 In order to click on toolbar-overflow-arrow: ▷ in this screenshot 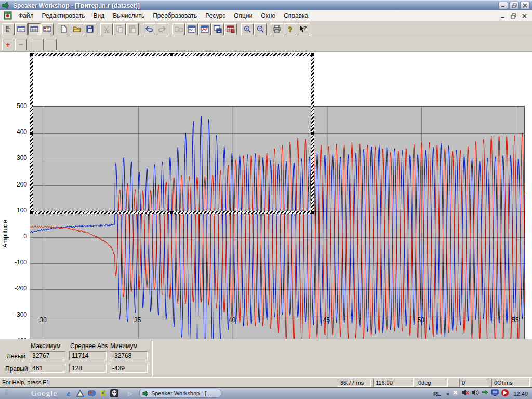, I will do `click(130, 394)`.